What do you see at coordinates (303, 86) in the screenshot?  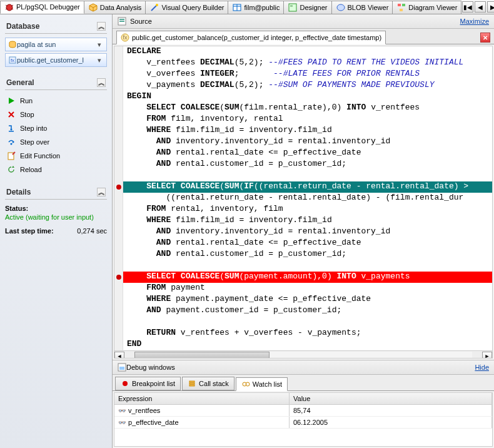 I see `code-line: v_payments DECIMAL(5,2); --#SUM OF PAYME…` at bounding box center [303, 86].